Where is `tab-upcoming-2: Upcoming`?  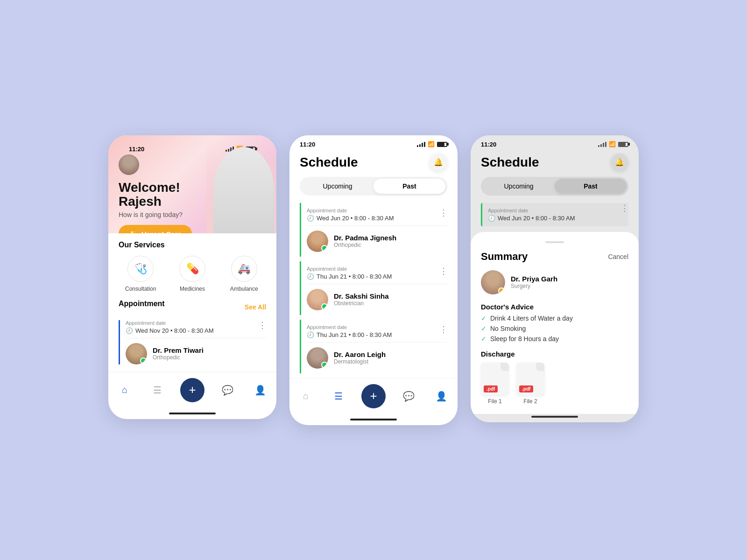
tab-upcoming-2: Upcoming is located at coordinates (338, 186).